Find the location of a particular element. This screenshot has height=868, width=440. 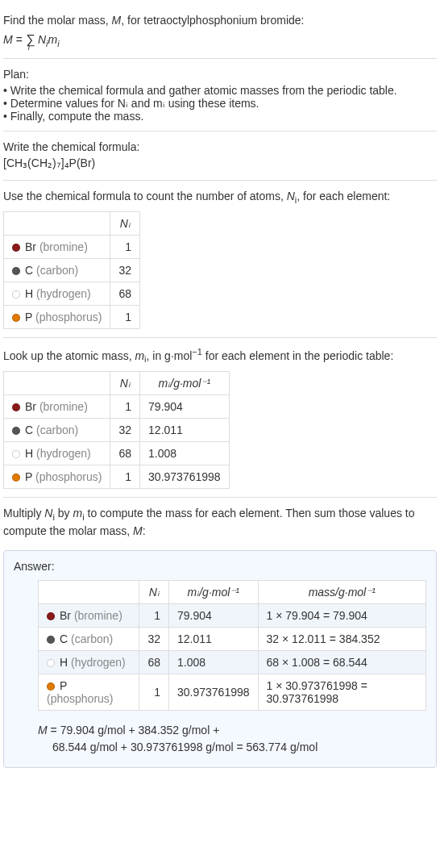

table-header-row: Nᵢmᵢ/g·mol⁻¹ is located at coordinates (117, 382).